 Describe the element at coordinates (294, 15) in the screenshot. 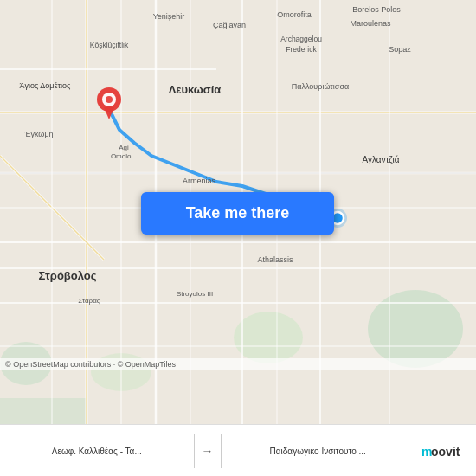

I see `svg-text: Omorofita` at that location.